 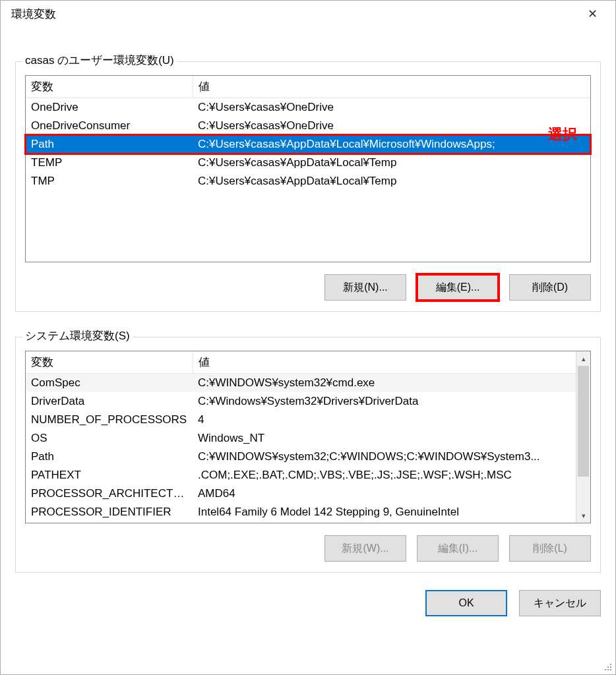 What do you see at coordinates (308, 181) in the screenshot?
I see `table-row: TMP C:¥Users¥casas¥AppData¥Local¥Temp` at bounding box center [308, 181].